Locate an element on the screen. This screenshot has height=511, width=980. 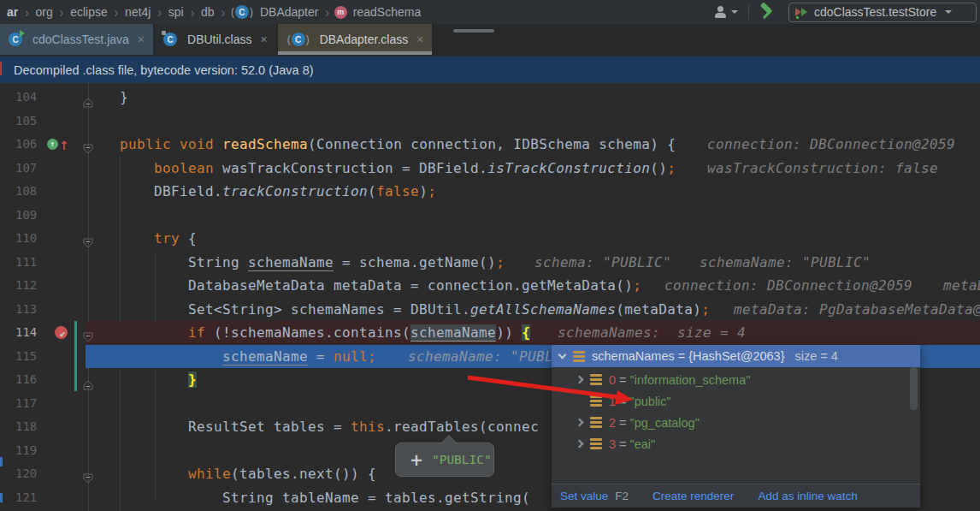
paren: ( is located at coordinates (289, 39).